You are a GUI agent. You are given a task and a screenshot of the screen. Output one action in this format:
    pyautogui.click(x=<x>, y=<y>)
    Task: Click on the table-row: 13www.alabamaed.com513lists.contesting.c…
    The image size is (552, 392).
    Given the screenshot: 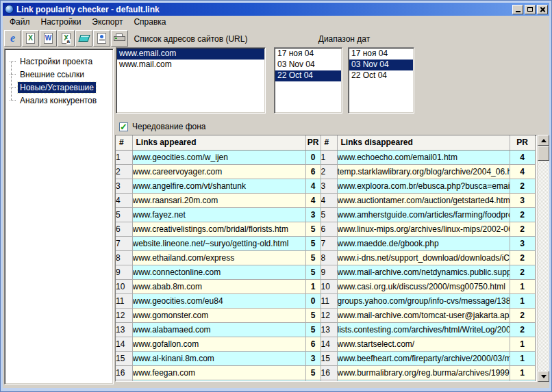 What is the action you would take?
    pyautogui.click(x=325, y=330)
    